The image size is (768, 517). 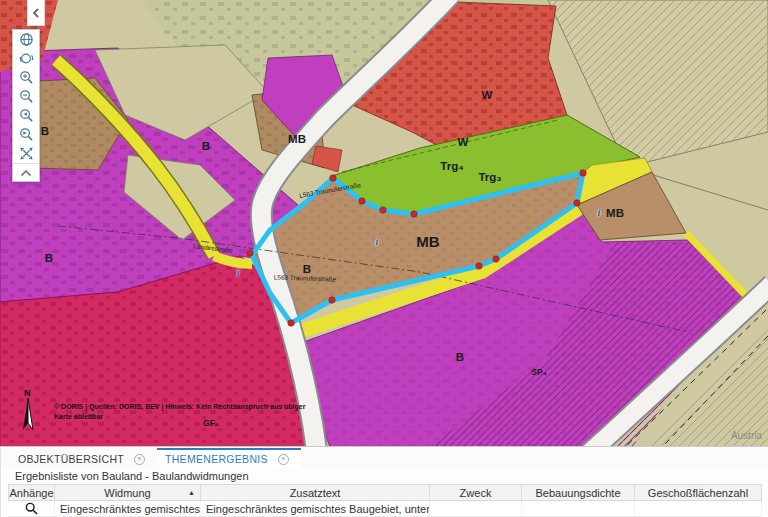 What do you see at coordinates (384, 482) in the screenshot?
I see `results-panel: OBJEKTÜBERSICHT ✕ THEMENERGEBNIS ✕ Ergeb…` at bounding box center [384, 482].